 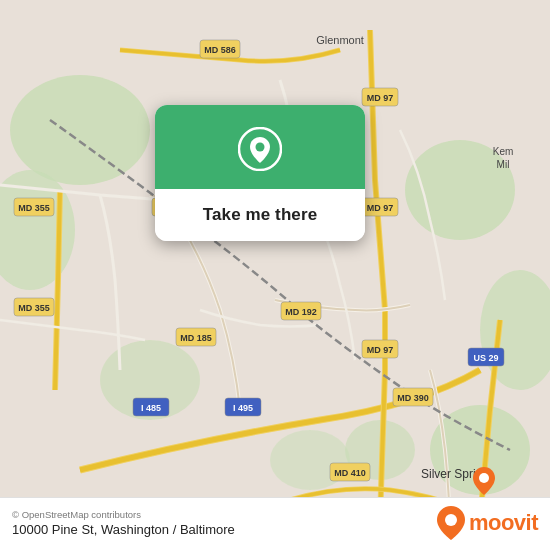 What do you see at coordinates (124, 514) in the screenshot?
I see `osm-credit: © OpenStreetMap contributors` at bounding box center [124, 514].